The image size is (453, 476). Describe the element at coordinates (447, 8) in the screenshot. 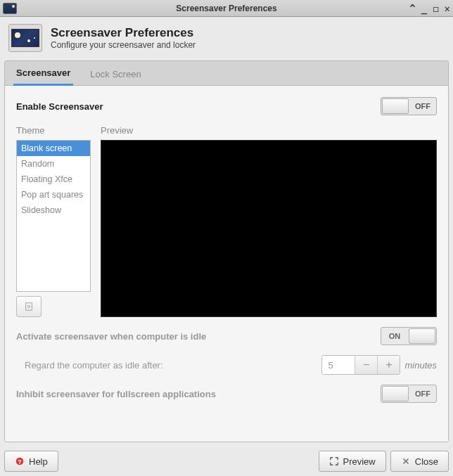

I see `close-icon: ✕` at that location.